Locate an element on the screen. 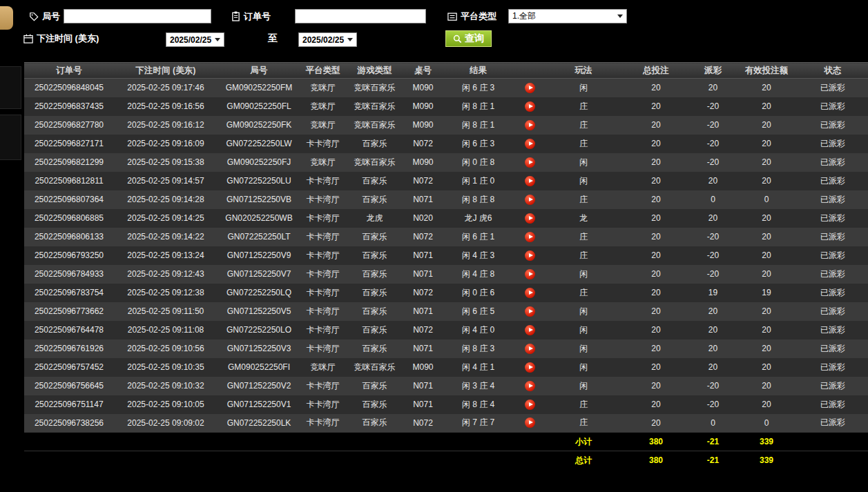 The height and width of the screenshot is (492, 868). cell-method: 闲 is located at coordinates (584, 163).